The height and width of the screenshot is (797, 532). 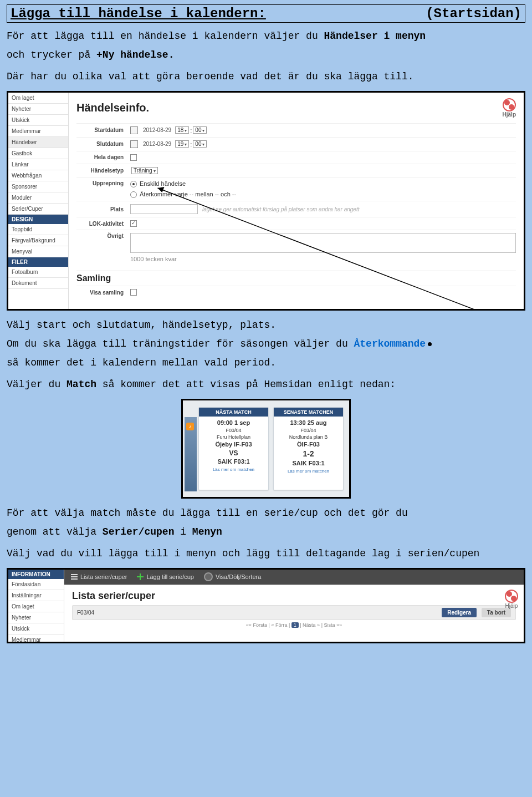 What do you see at coordinates (233, 577) in the screenshot?
I see `toolbar-sort: Visa/Dölj/Sortera` at bounding box center [233, 577].